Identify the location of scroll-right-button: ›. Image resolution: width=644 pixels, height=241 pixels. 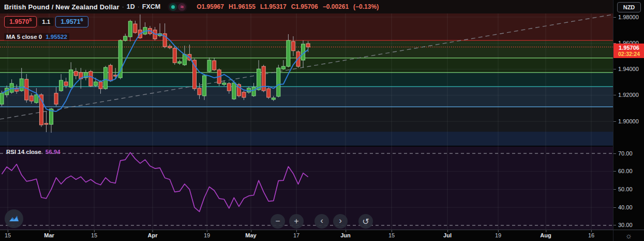
(340, 221).